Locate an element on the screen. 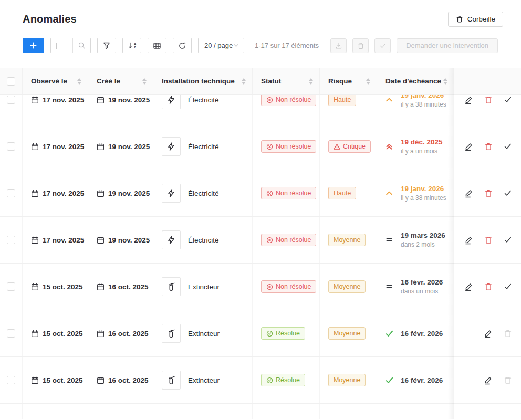 This screenshot has height=420, width=521. double-chevron-up-icon is located at coordinates (389, 146).